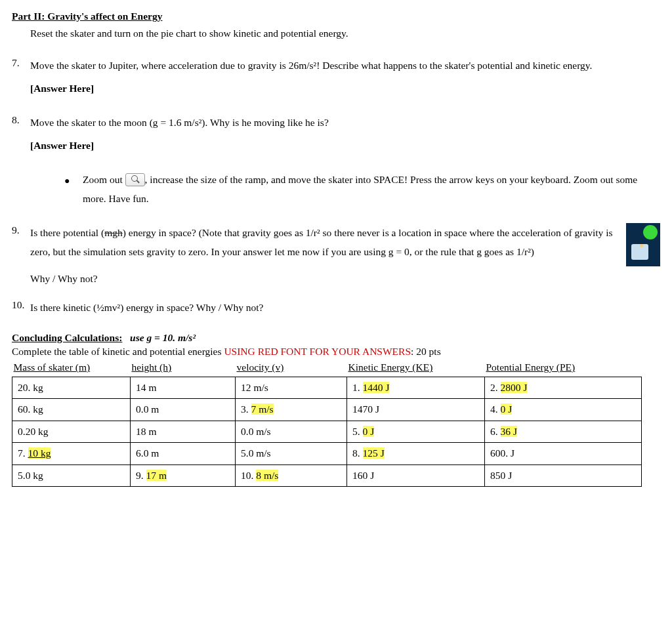  I want to click on table-cell: 6. 36 J, so click(563, 432).